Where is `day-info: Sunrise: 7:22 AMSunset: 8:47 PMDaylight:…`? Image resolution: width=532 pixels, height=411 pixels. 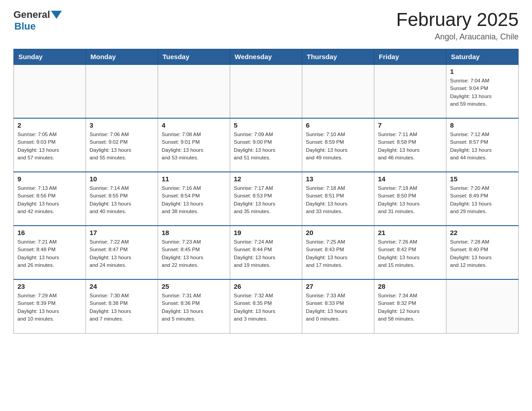
day-info: Sunrise: 7:22 AMSunset: 8:47 PMDaylight:… is located at coordinates (122, 253).